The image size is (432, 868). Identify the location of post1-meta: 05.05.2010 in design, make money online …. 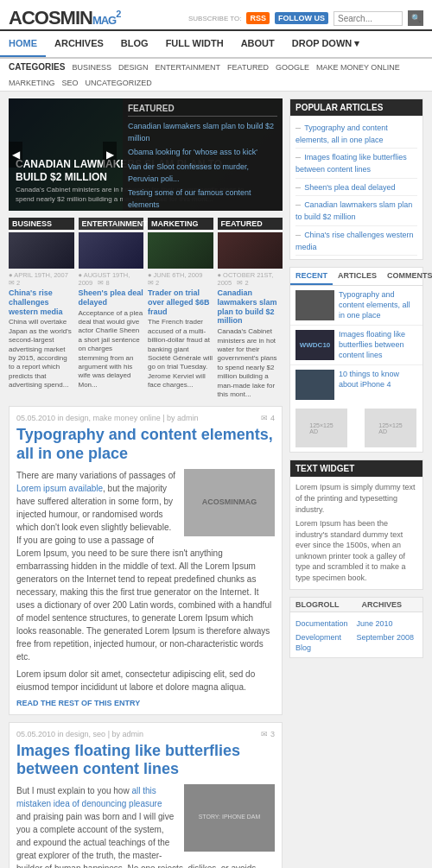
(145, 418).